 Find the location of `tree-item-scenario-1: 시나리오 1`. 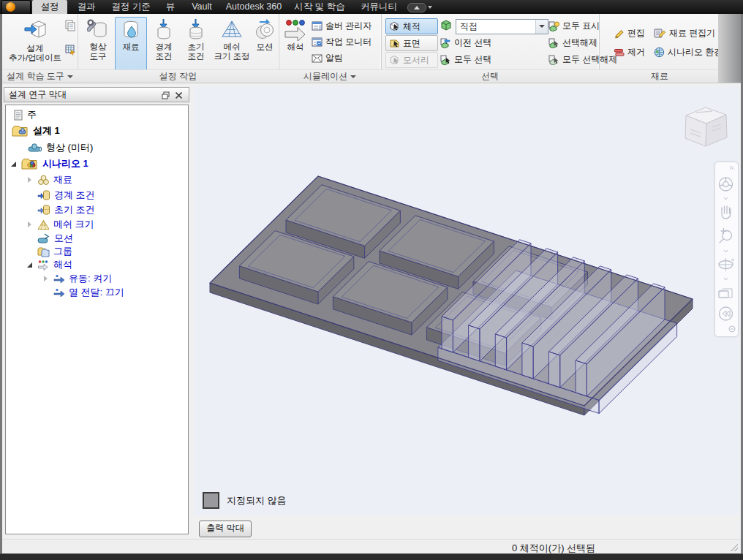

tree-item-scenario-1: 시나리오 1 is located at coordinates (50, 164).